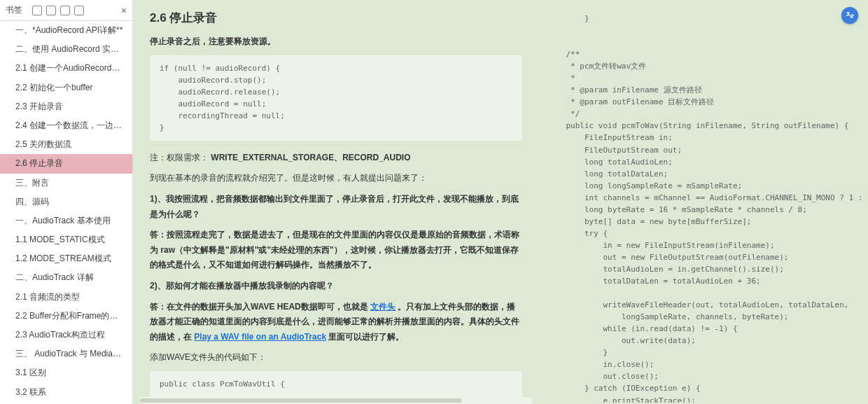  Describe the element at coordinates (66, 126) in the screenshot. I see `toc-item: 2.4 创建一个数据流，一边从AudioRe...` at that location.